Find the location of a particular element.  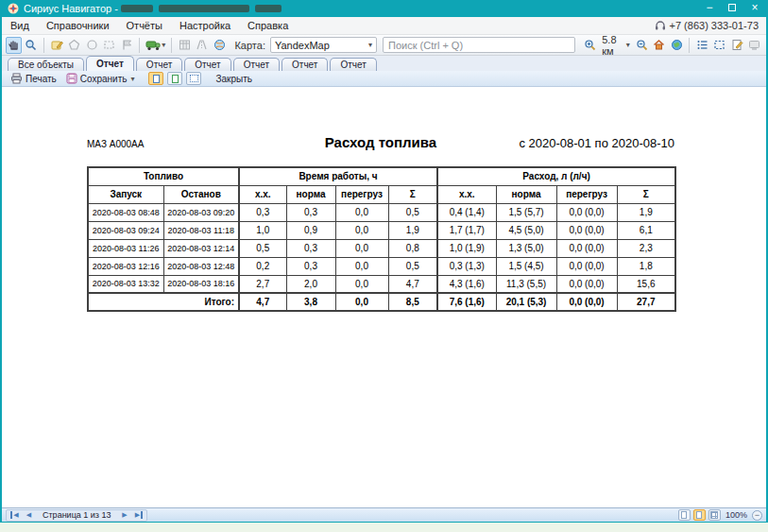

chevron-down-icon: ▾ is located at coordinates (163, 45).